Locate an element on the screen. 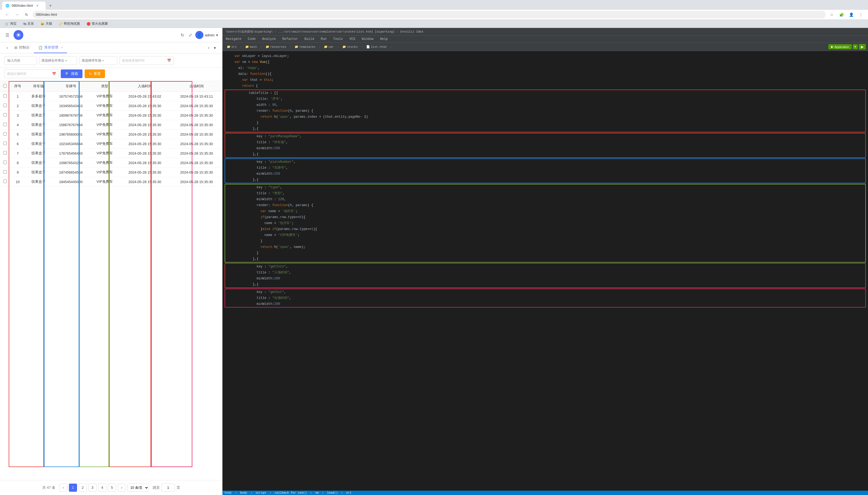  nav-next-button: › is located at coordinates (209, 48).